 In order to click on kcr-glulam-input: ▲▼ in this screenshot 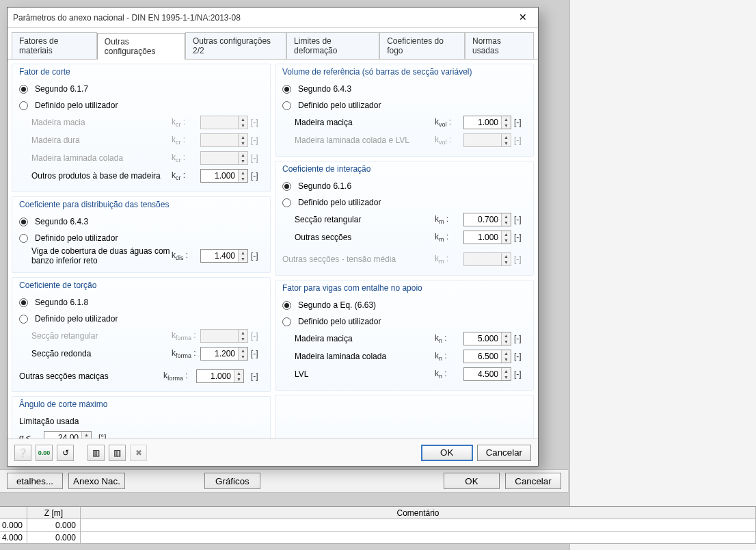, I will do `click(224, 158)`.